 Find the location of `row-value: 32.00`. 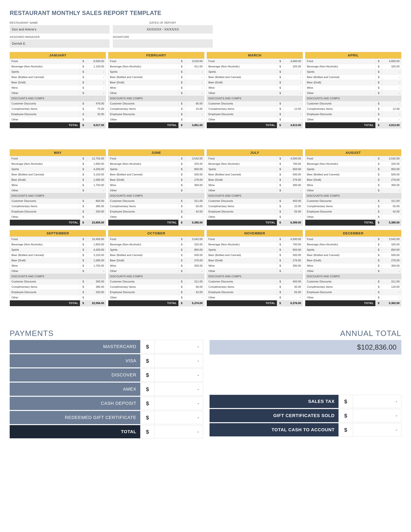

row-value: 32.00 is located at coordinates (96, 114).